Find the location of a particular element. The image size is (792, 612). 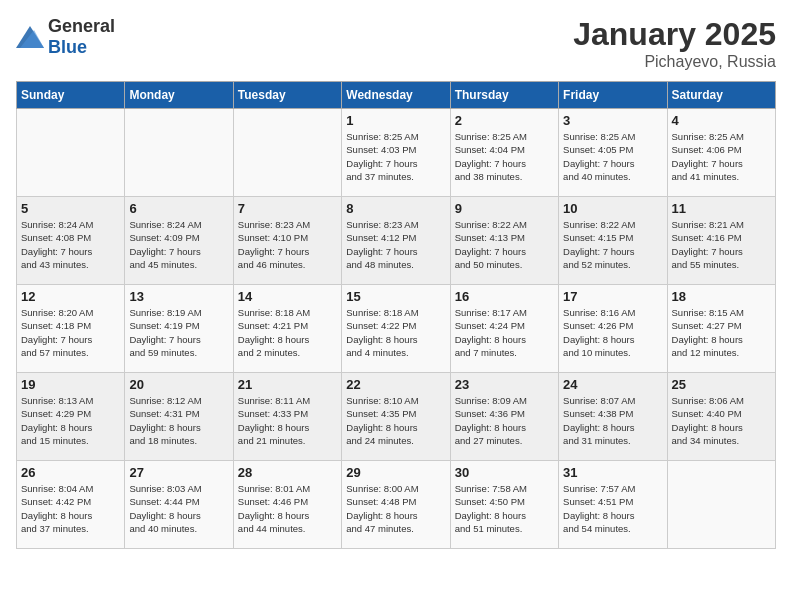

cell-info: Sunrise: 8:01 AM Sunset: 4:46 PM Dayligh… is located at coordinates (288, 508).